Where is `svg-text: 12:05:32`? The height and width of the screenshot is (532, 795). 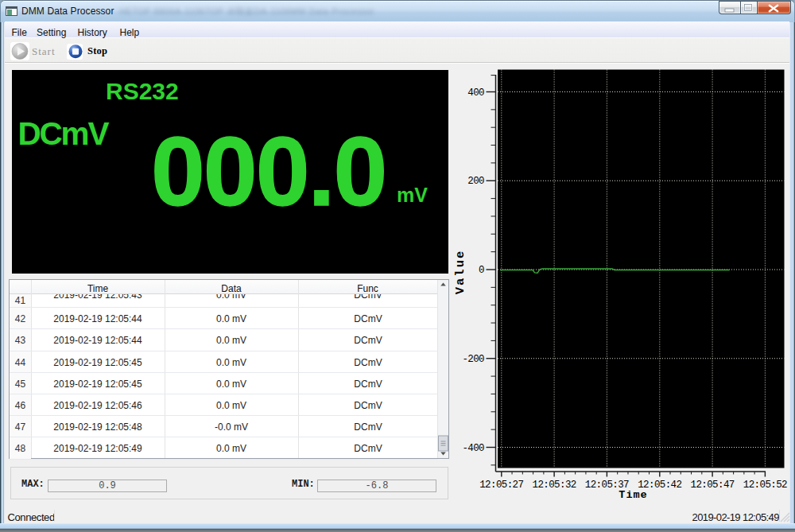
svg-text: 12:05:32 is located at coordinates (553, 485).